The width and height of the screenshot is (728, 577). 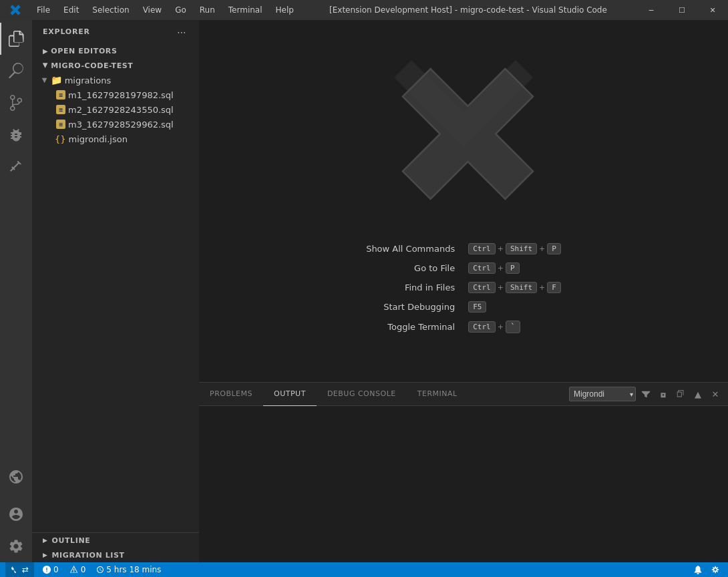 I want to click on statusbar-warning-count: 0, so click(x=83, y=570).